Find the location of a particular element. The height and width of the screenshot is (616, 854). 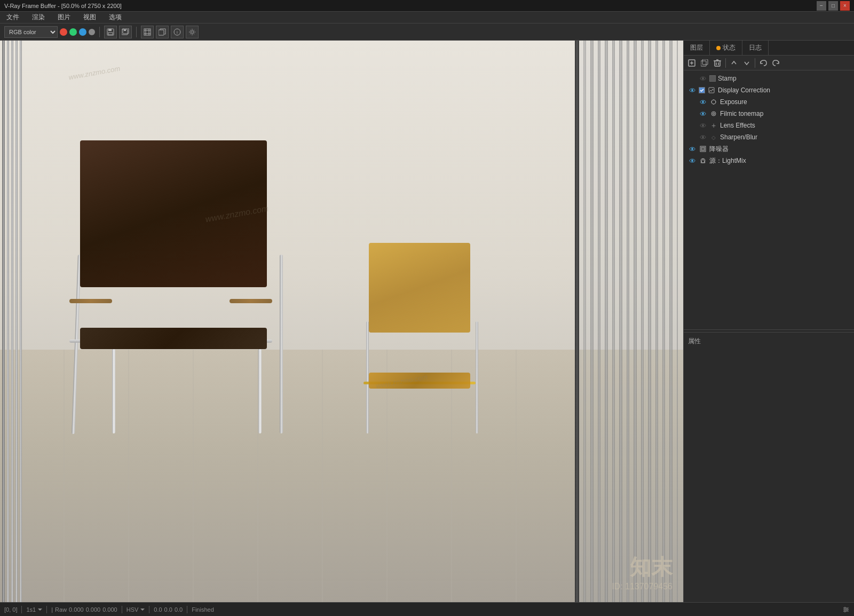

menu-file: 文件 is located at coordinates (13, 17).